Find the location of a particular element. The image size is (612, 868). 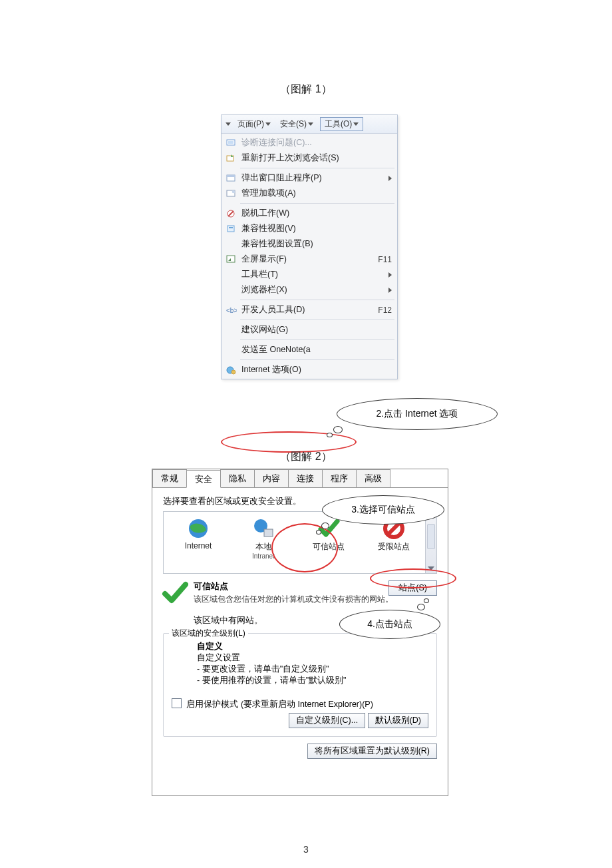

tab-advanced: 高级 is located at coordinates (373, 478).